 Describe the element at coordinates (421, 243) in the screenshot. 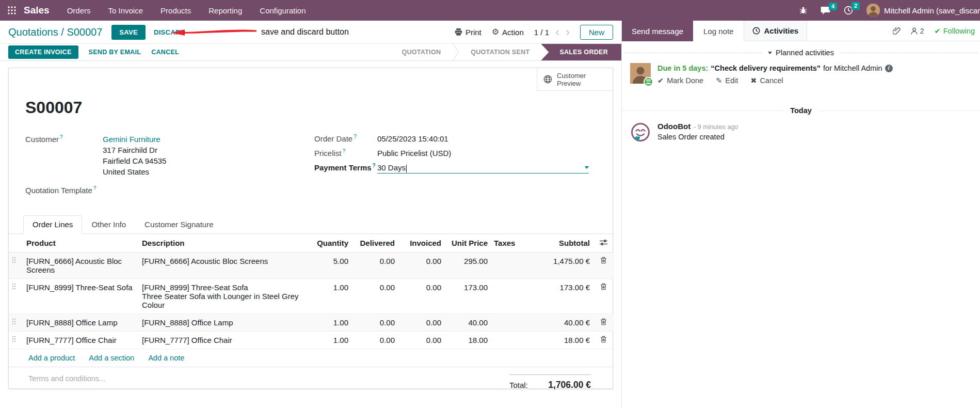

I see `col-invoiced: Invoiced` at that location.